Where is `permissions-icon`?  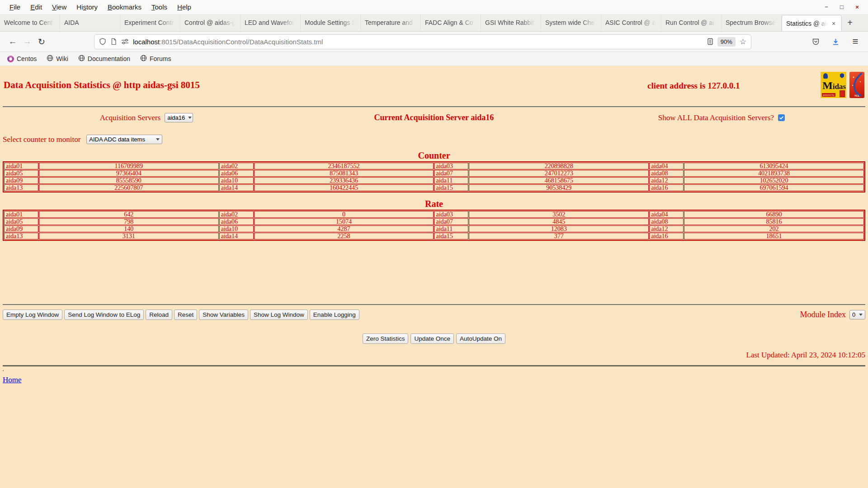
permissions-icon is located at coordinates (125, 42).